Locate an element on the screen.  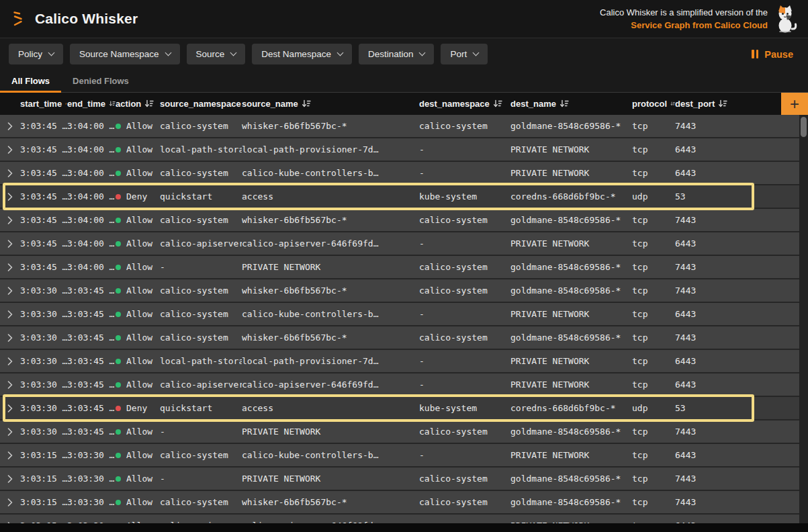
cell-start-time: 3:03:30 … is located at coordinates (44, 384).